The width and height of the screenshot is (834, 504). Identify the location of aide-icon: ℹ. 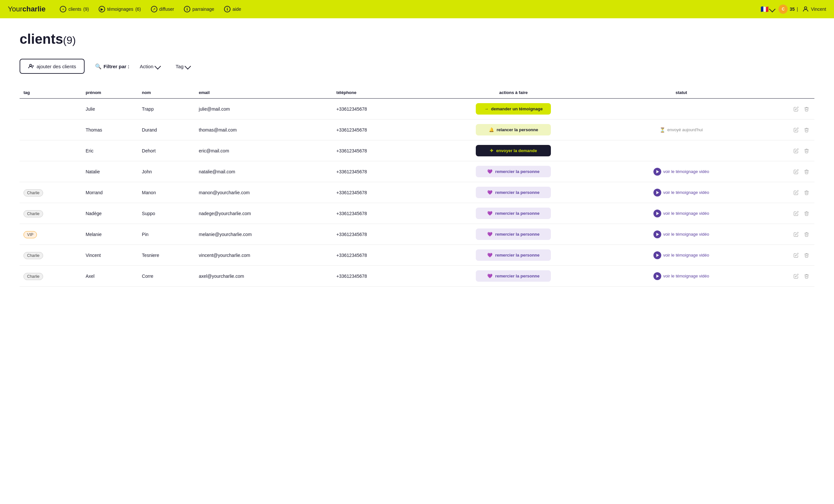
(227, 9).